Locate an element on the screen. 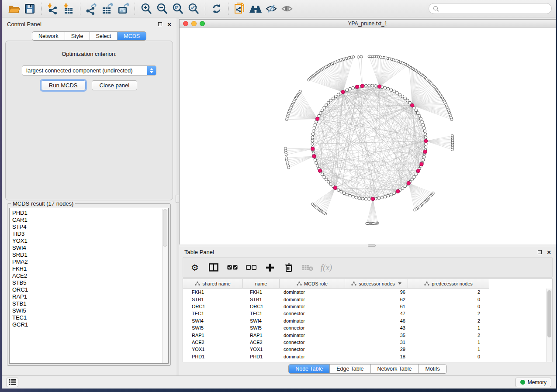 This screenshot has width=557, height=392. table-row: TEC1TEC1connector472 is located at coordinates (364, 313).